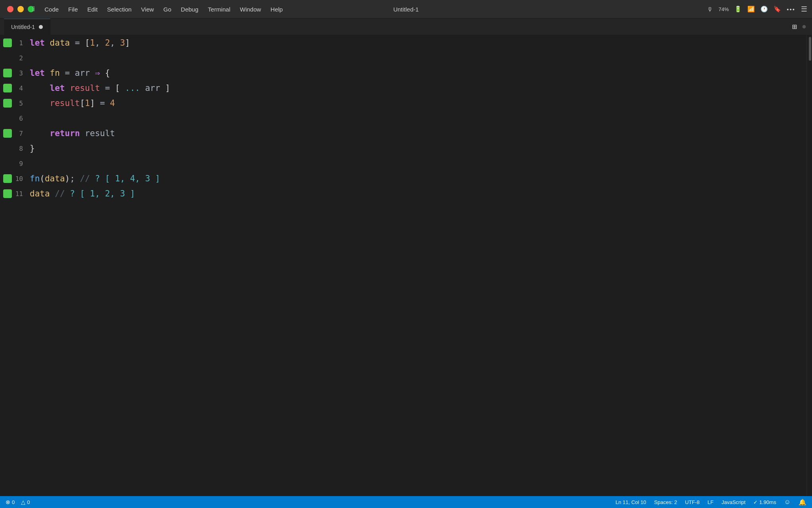  What do you see at coordinates (25, 502) in the screenshot?
I see `warnings-indicator: △ 0` at bounding box center [25, 502].